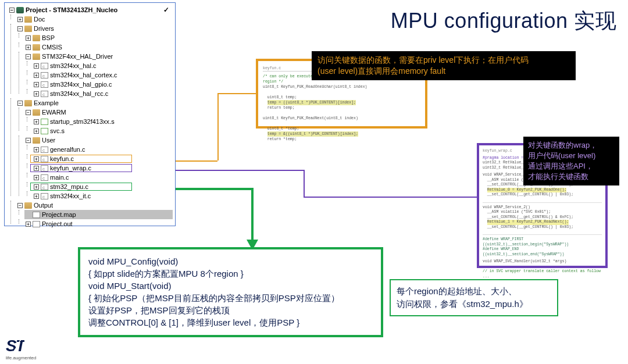 The image size is (628, 364). Describe the element at coordinates (99, 224) in the screenshot. I see `tree-file-project-out: +Project.out` at that location.